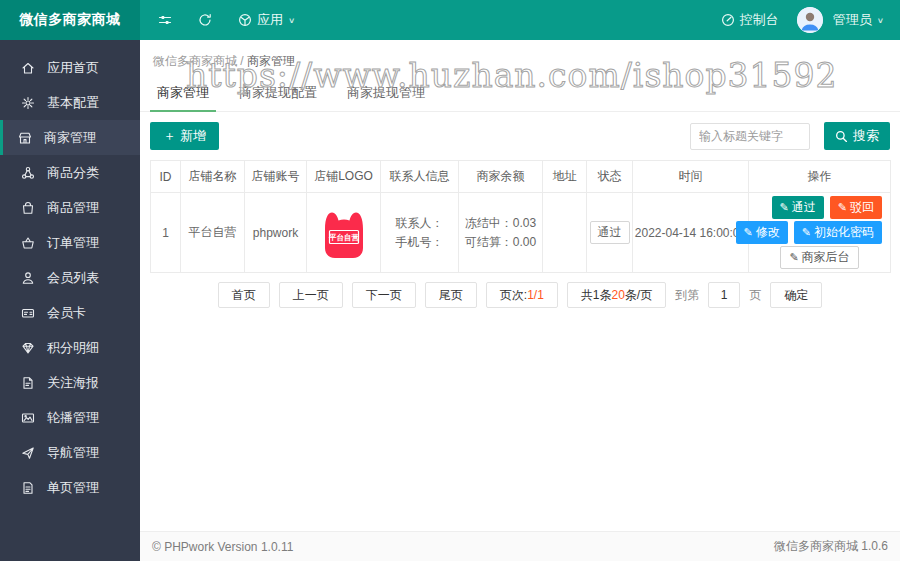 The image size is (900, 561). What do you see at coordinates (831, 546) in the screenshot?
I see `footer-version: 微信多商家商城 1.0.6` at bounding box center [831, 546].